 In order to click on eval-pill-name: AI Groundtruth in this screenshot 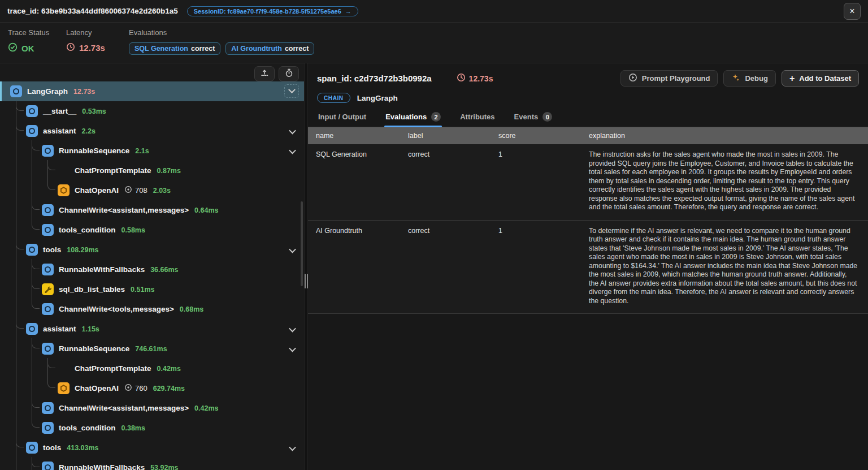, I will do `click(257, 49)`.